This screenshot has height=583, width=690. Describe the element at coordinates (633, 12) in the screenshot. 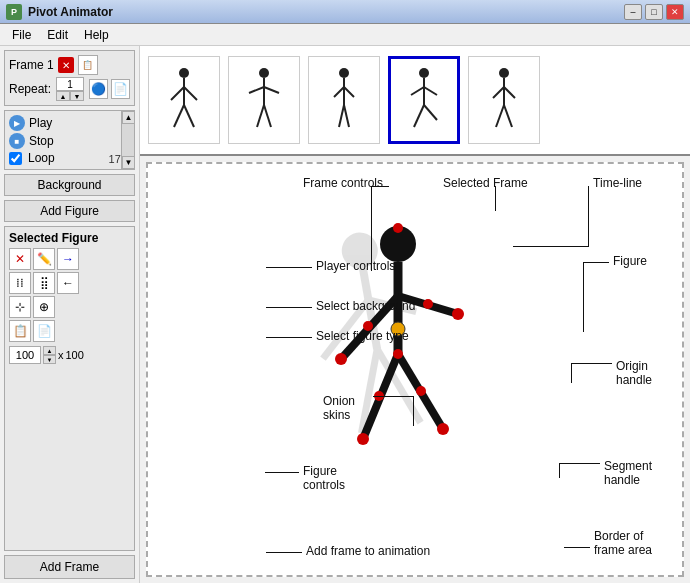

I see `minimize-button: –` at that location.